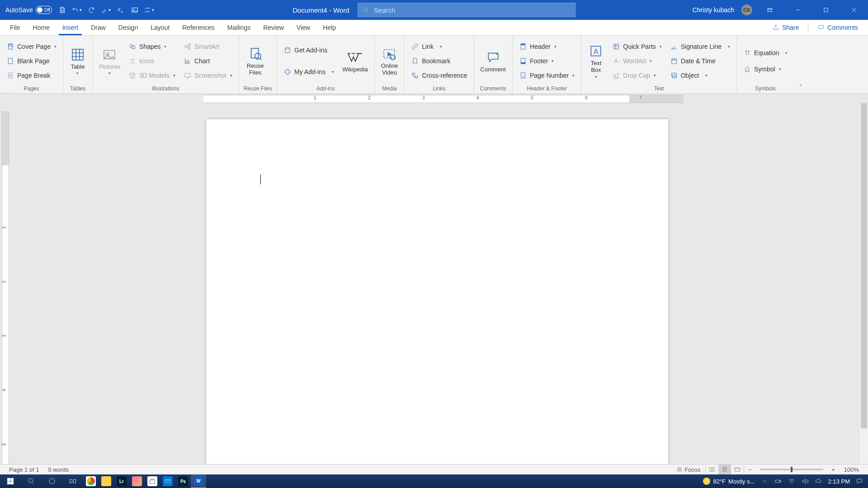 This screenshot has width=868, height=488. Describe the element at coordinates (149, 10) in the screenshot. I see `customize-qat-icon: ▾` at that location.